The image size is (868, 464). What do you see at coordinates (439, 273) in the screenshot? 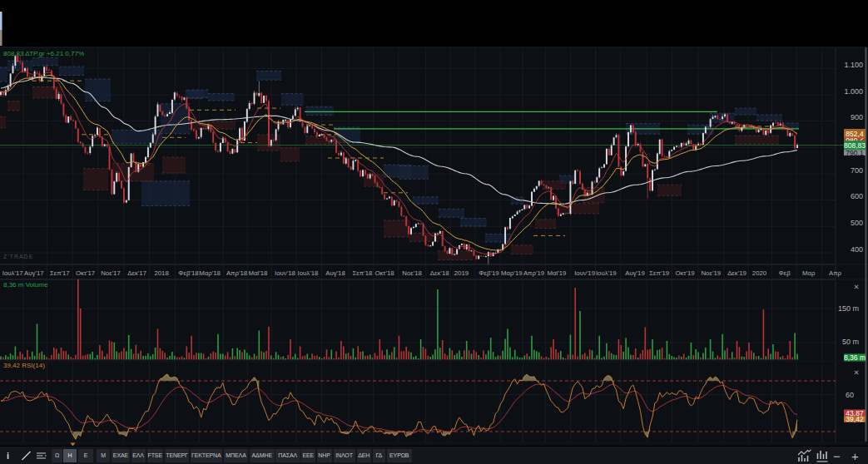
I see `svg-text: Δεκ'18` at bounding box center [439, 273].